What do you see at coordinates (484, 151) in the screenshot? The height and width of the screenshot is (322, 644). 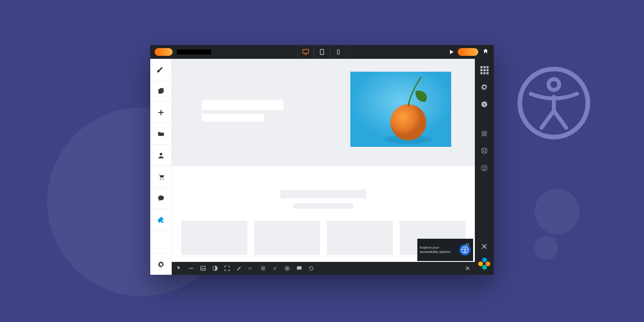 I see `rs-support` at bounding box center [484, 151].